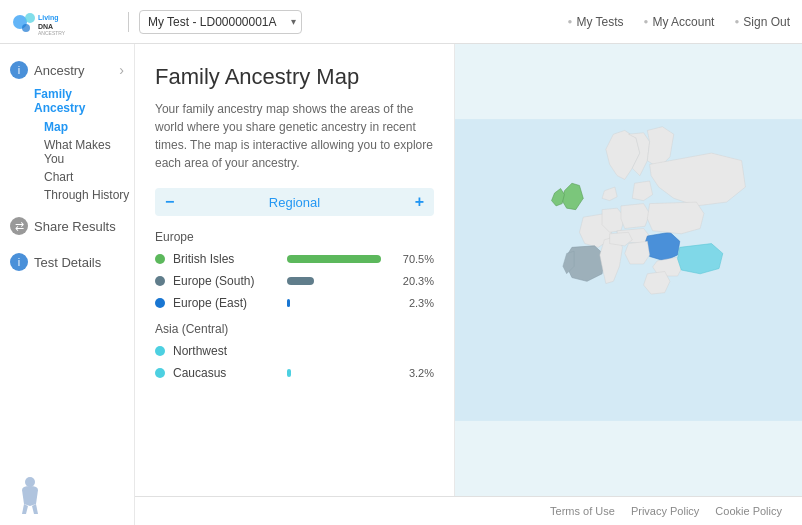 This screenshot has height=525, width=802. I want to click on ancestry-europe-east: Europe (East) 2.3%, so click(294, 303).